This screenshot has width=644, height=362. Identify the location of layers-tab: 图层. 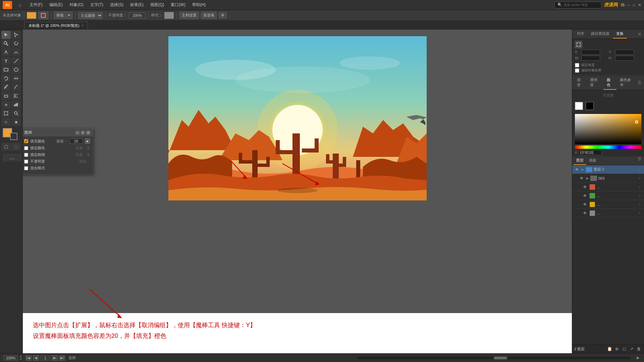
(580, 161).